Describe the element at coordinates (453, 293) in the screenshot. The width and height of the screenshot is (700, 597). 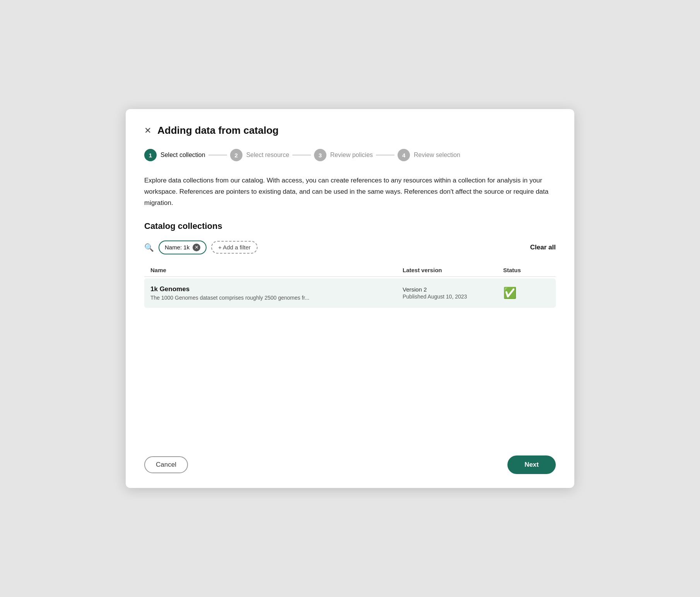
I see `row-version-cell: Version 2 Published August 10, 2023` at that location.